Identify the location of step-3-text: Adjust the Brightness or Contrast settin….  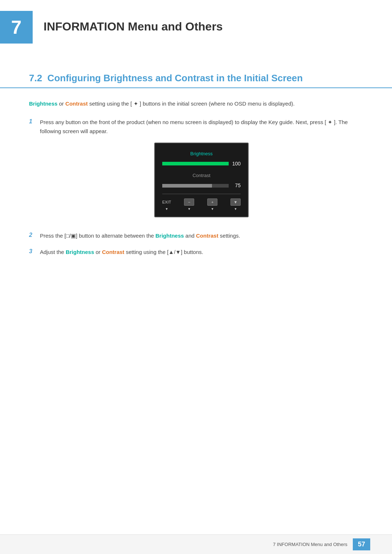
(201, 252).